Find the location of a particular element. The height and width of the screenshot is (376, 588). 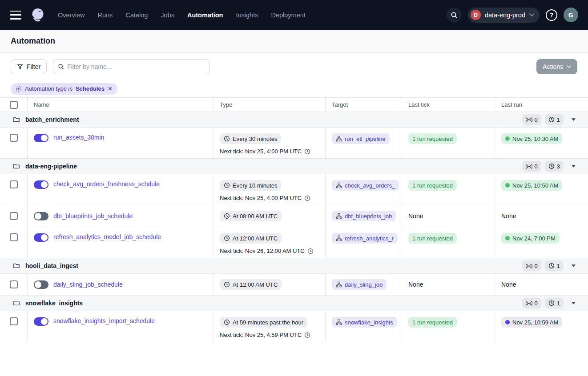

next-tick-label: Next tick: Nov 25, 4:00 PM UTC is located at coordinates (261, 198).